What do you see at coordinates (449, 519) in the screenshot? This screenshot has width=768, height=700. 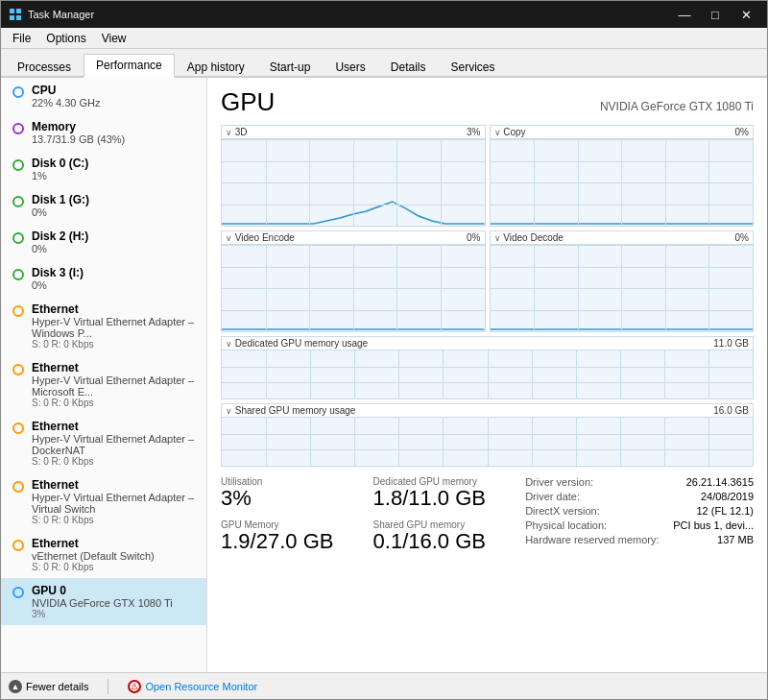 I see `stats-col-2: Dedicated GPU memory1.8/11.0 GBShared GP…` at bounding box center [449, 519].